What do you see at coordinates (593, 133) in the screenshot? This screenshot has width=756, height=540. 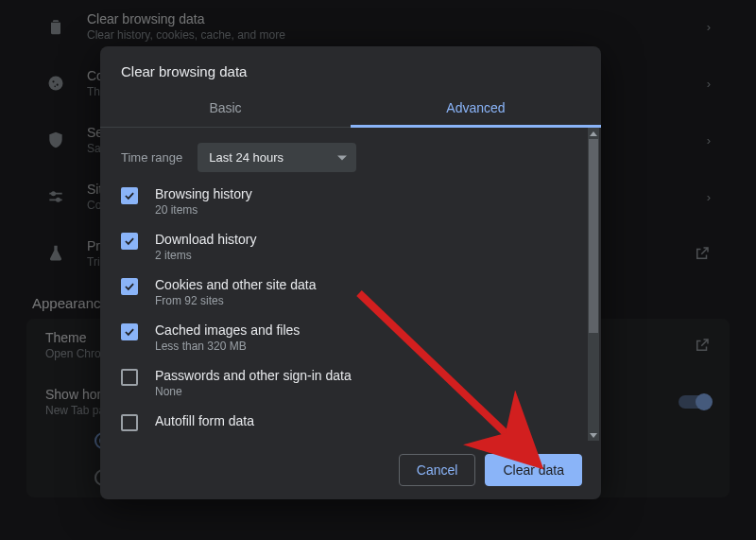 I see `scroll-up-icon` at bounding box center [593, 133].